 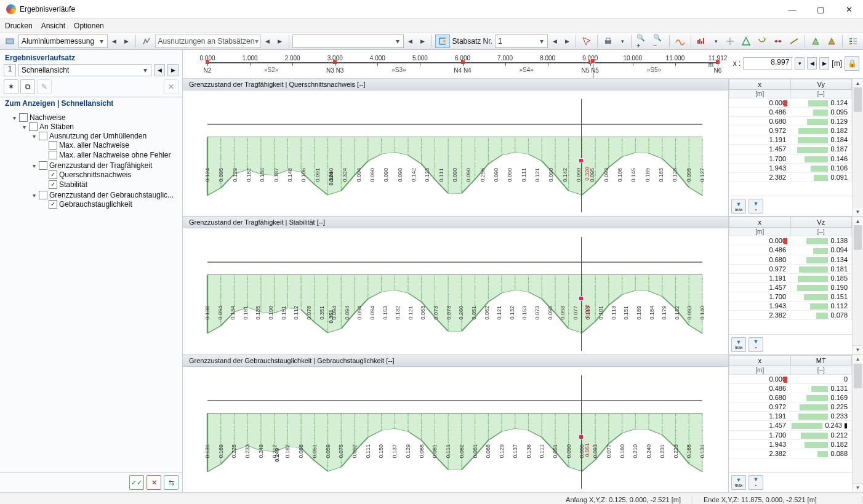 I want to click on x-step-next: ▶, so click(x=824, y=63).